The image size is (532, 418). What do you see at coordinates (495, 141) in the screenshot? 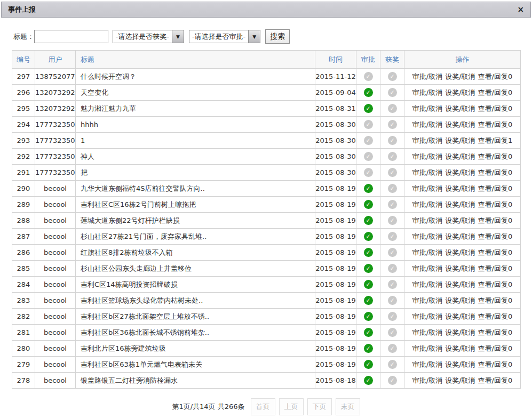
I see `view-reply-link: 查看/回复1` at bounding box center [495, 141].